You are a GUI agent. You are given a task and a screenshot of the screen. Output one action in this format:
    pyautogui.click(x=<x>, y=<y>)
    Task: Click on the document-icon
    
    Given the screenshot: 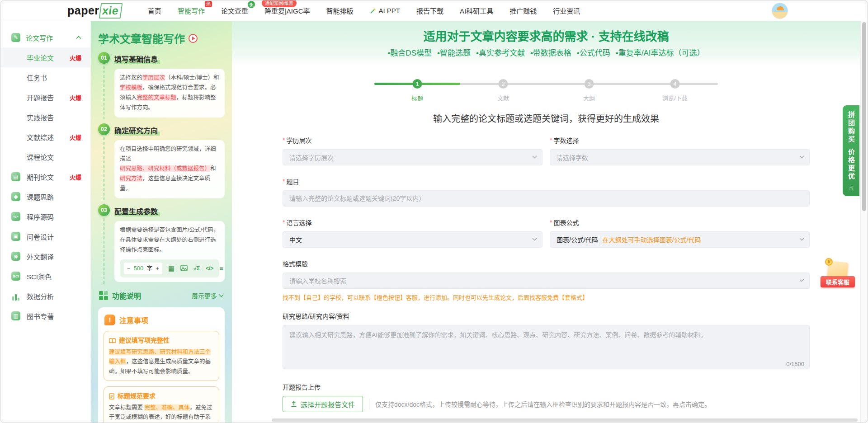 What is the action you would take?
    pyautogui.click(x=112, y=396)
    